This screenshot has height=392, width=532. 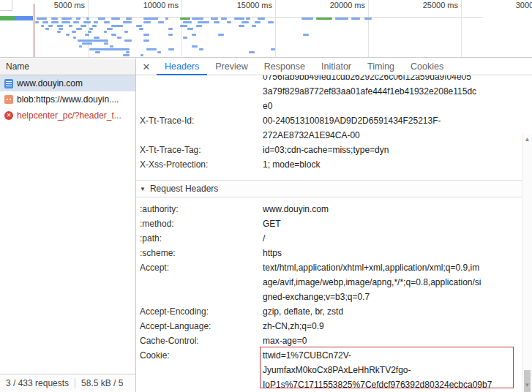 What do you see at coordinates (352, 128) in the screenshot?
I see `header-value: 00-240513100819AD9D2D6591434F25213F- 272…` at bounding box center [352, 128].